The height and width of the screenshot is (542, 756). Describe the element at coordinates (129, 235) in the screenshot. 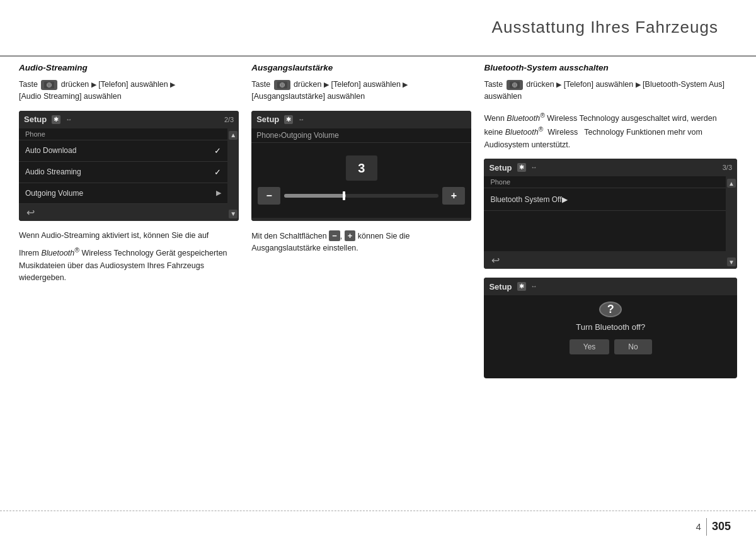

I see `description-text-audio-1: Wenn Audio-Streaming aktiviert ist, könn…` at that location.